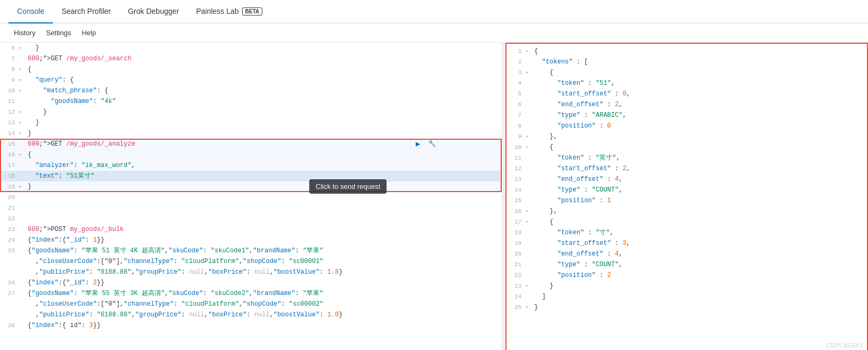 The height and width of the screenshot is (350, 868). What do you see at coordinates (687, 222) in the screenshot?
I see `output-line-17: 17▸ {` at bounding box center [687, 222].